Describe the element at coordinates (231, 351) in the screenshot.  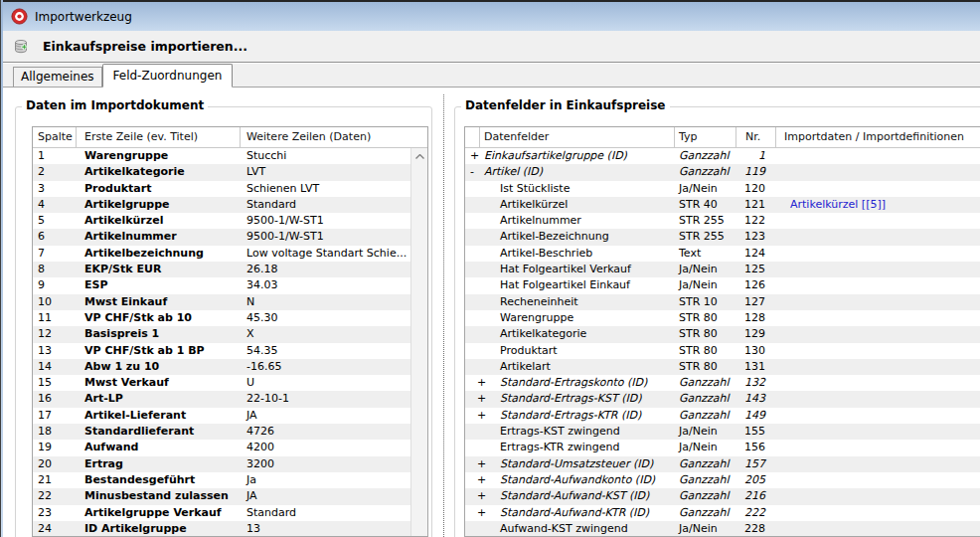
I see `import-row-13: 13VP CHF/Stk ab 1 BP54.35` at that location.